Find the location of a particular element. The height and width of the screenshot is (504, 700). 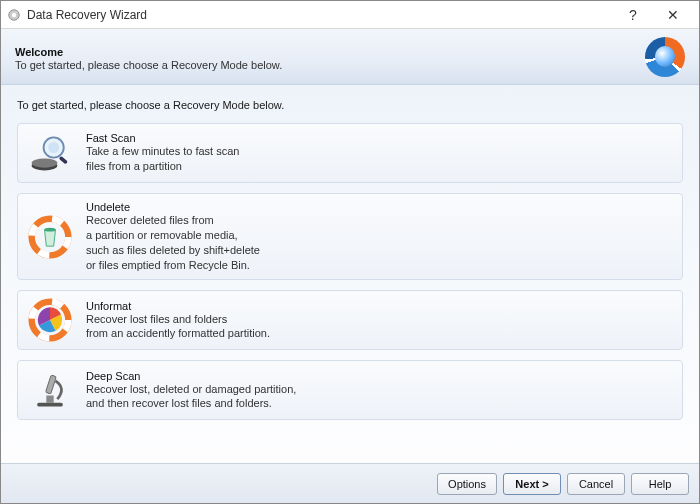

close-button: ✕ is located at coordinates (673, 15).